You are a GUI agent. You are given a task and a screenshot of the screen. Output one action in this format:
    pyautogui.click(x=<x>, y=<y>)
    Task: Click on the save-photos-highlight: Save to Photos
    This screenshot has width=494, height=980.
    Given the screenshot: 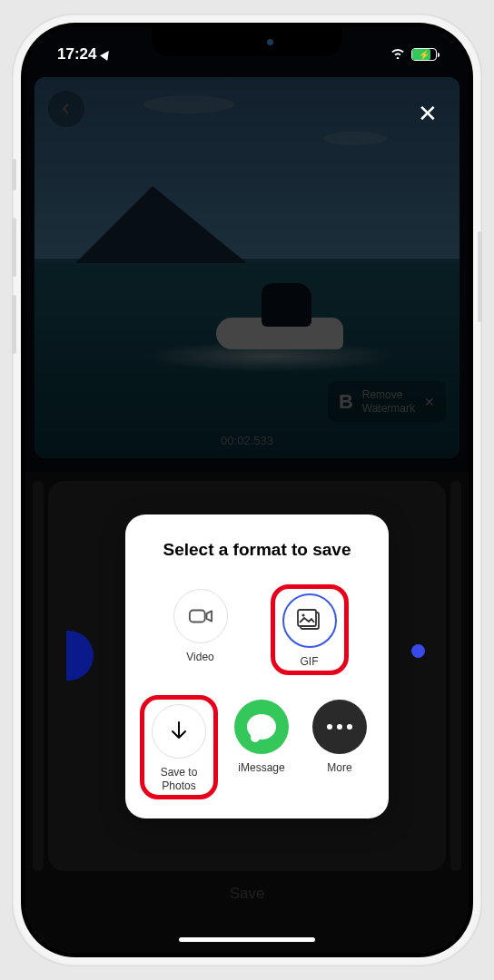 What is the action you would take?
    pyautogui.click(x=179, y=748)
    